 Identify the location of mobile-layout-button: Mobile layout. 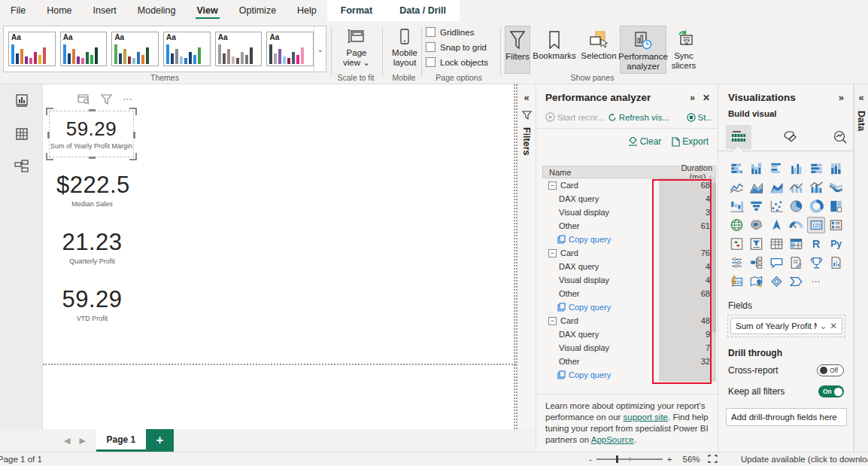
(405, 47).